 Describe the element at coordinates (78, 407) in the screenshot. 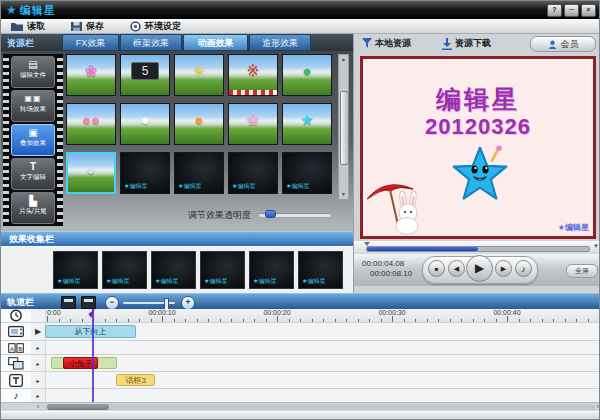

I see `timeline-scrollbar-thumb` at that location.